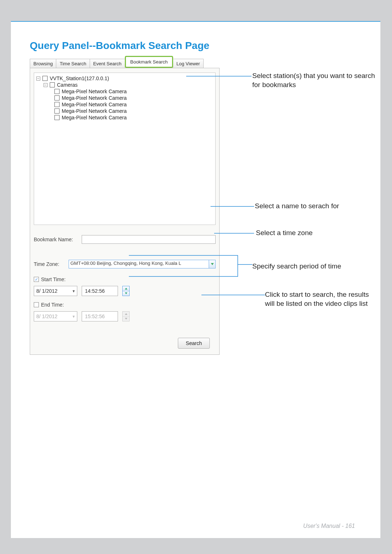 This screenshot has width=392, height=554. Describe the element at coordinates (125, 316) in the screenshot. I see `end-datetime-row: 8/ 1/2012 ▼ 15:52:56` at that location.